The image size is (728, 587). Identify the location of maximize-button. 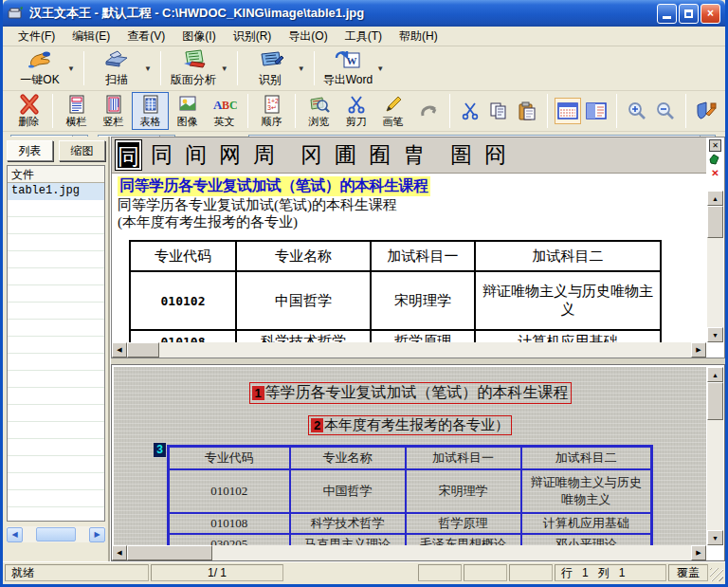
(688, 13).